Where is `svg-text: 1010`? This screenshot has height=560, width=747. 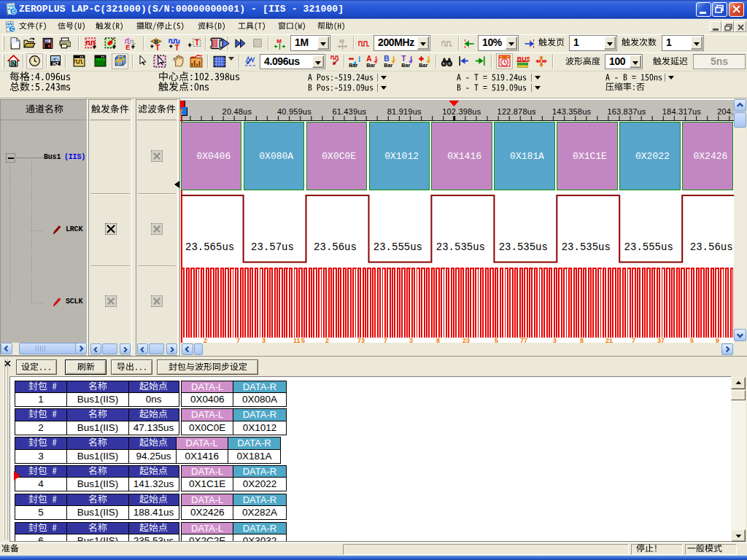
svg-text: 1010 is located at coordinates (101, 64).